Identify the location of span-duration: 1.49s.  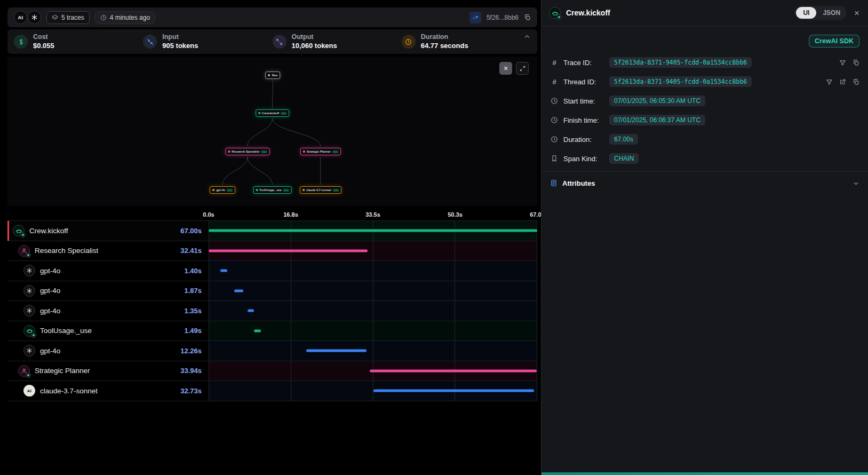
(196, 331).